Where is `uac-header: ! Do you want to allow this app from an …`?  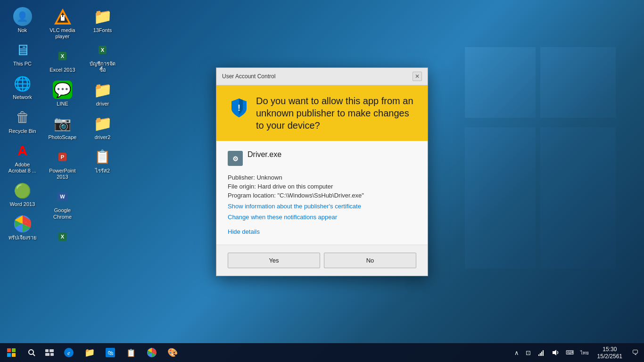 uac-header: ! Do you want to allow this app from an … is located at coordinates (322, 113).